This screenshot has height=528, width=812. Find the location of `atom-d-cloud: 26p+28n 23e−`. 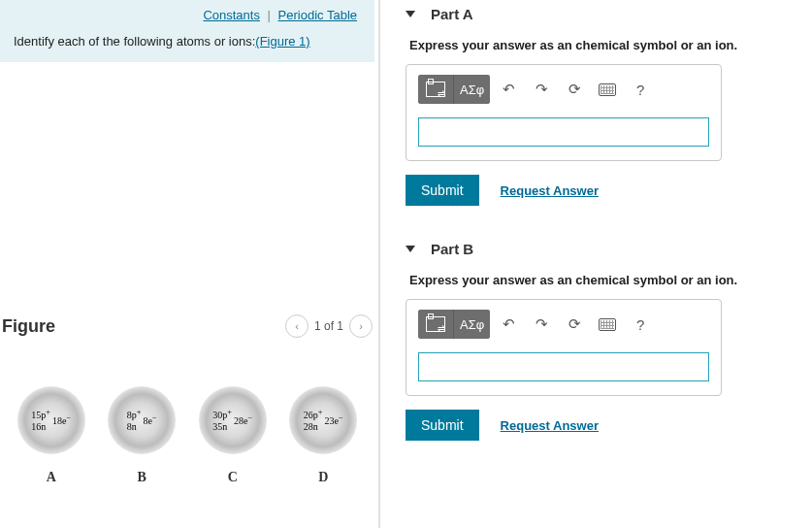

atom-d-cloud: 26p+28n 23e− is located at coordinates (323, 420).